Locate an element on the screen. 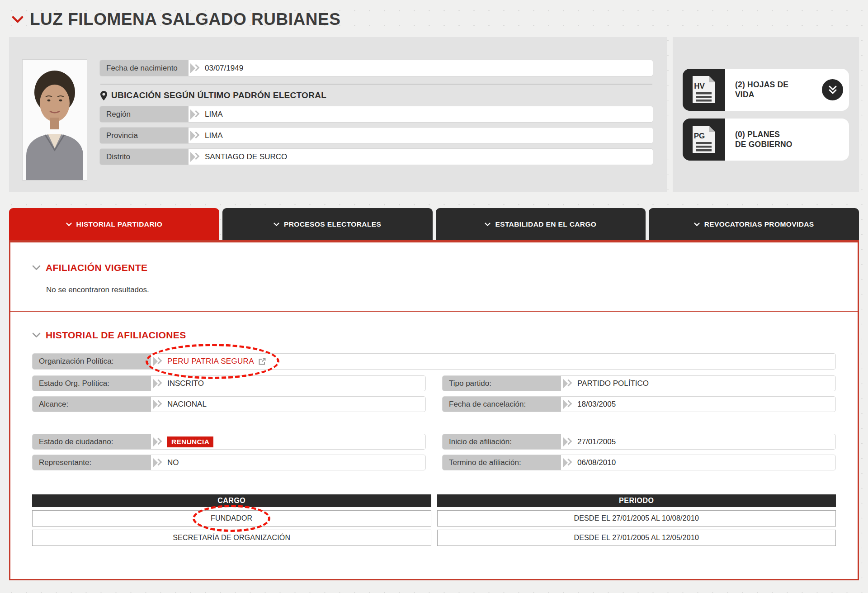 The width and height of the screenshot is (868, 593). tab-revocatorias-promovidas: REVOCATORIAS PROMOVIDAS is located at coordinates (754, 224).